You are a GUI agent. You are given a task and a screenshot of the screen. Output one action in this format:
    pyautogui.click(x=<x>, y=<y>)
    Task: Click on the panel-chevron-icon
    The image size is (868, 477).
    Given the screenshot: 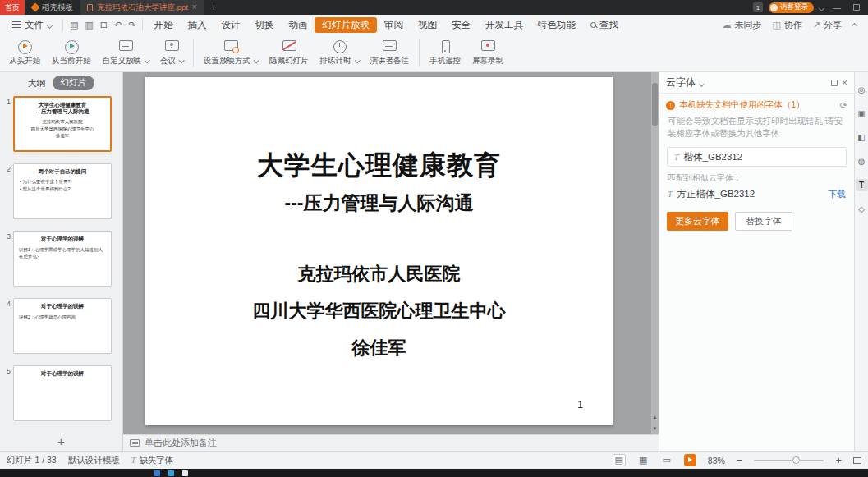 What is the action you would take?
    pyautogui.click(x=701, y=84)
    